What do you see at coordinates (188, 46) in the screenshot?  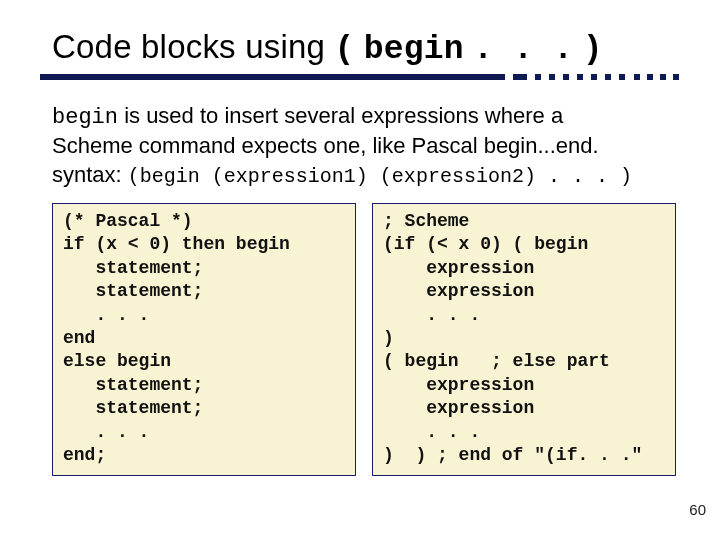 I see `title-prefix: Code blocks using` at bounding box center [188, 46].